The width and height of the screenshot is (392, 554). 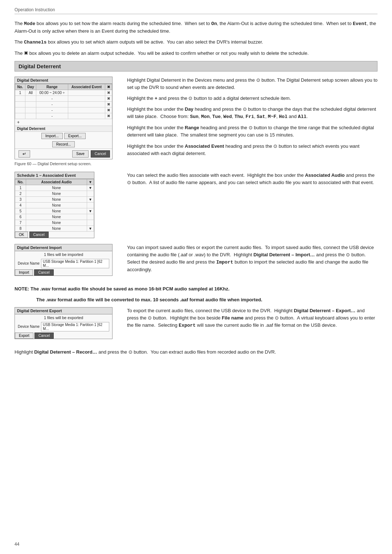 I want to click on export-field-label: Device Name, so click(x=29, y=327).